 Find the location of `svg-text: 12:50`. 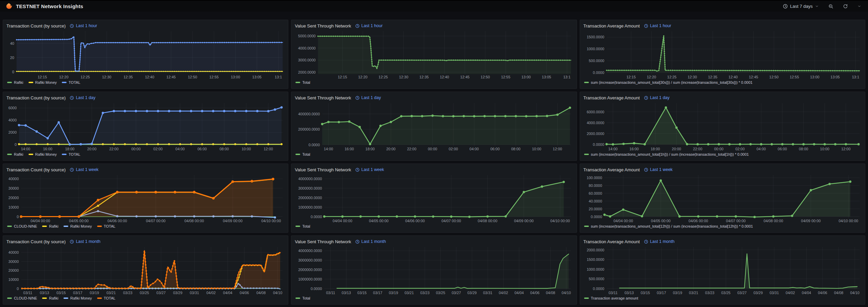

svg-text: 12:50 is located at coordinates (486, 77).